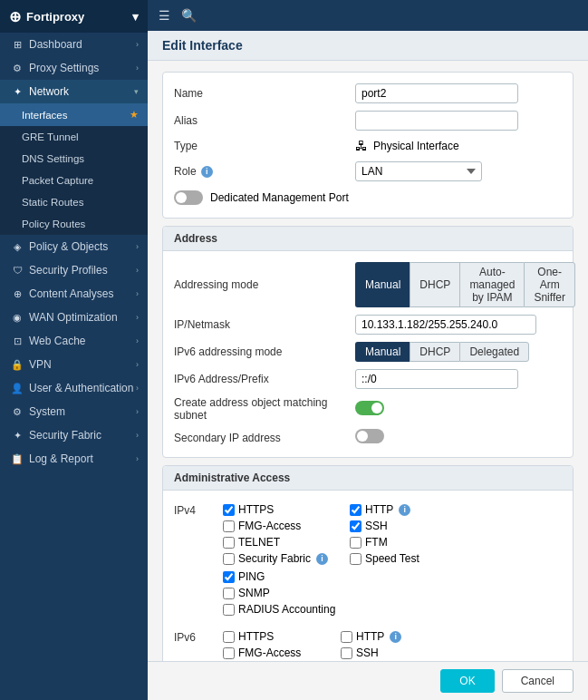  Describe the element at coordinates (74, 202) in the screenshot. I see `sidebar-item-static-routes: Static Routes` at that location.